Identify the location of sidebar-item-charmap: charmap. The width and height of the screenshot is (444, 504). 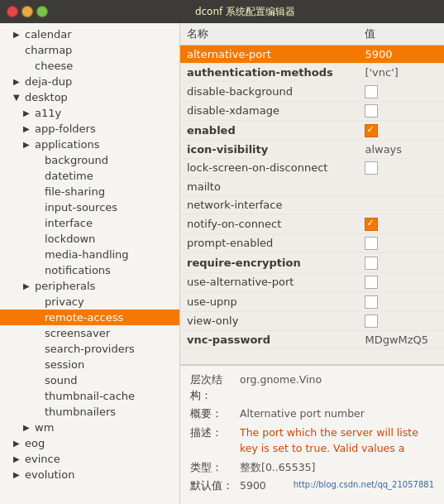
(89, 50).